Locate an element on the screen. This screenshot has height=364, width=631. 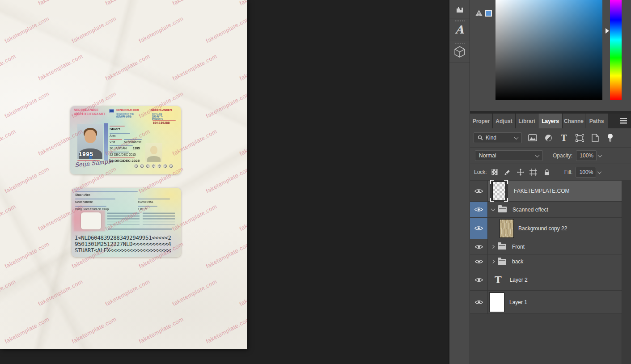
lock-position-button is located at coordinates (521, 172).